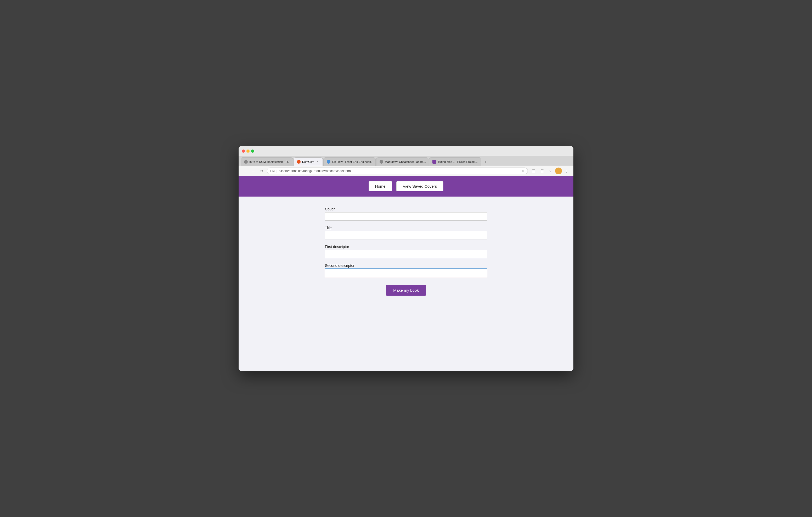 The height and width of the screenshot is (517, 812). Describe the element at coordinates (406, 214) in the screenshot. I see `cover-group: Cover` at that location.